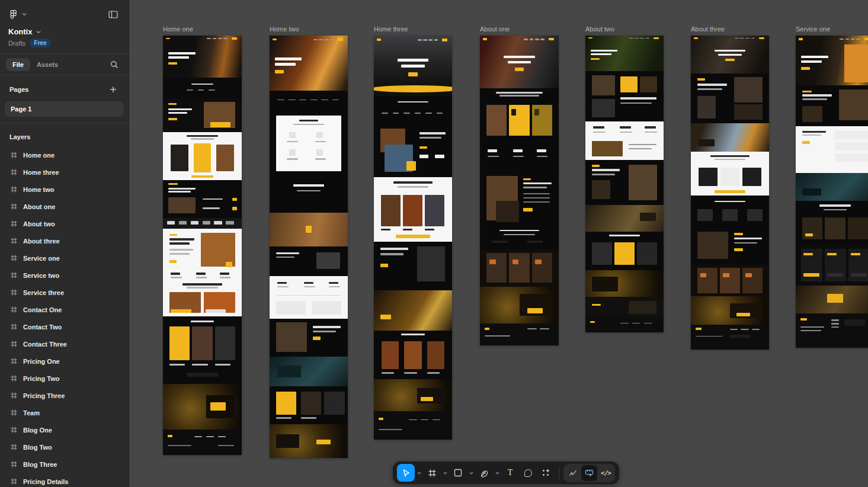  I want to click on layer-item-contact-three: Contact Three, so click(64, 344).